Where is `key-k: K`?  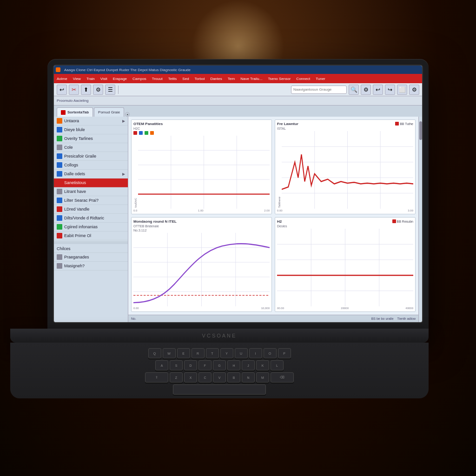
key-k: K is located at coordinates (263, 365).